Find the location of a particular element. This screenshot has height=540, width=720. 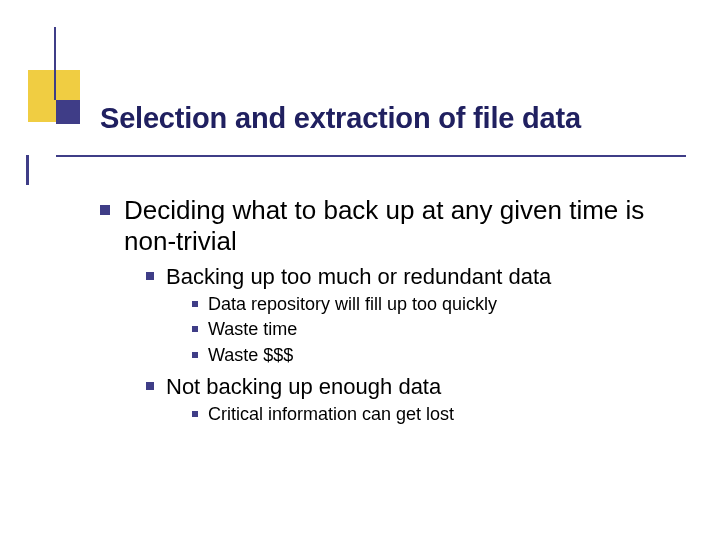

bullet-text: Waste $$$ is located at coordinates (250, 356).